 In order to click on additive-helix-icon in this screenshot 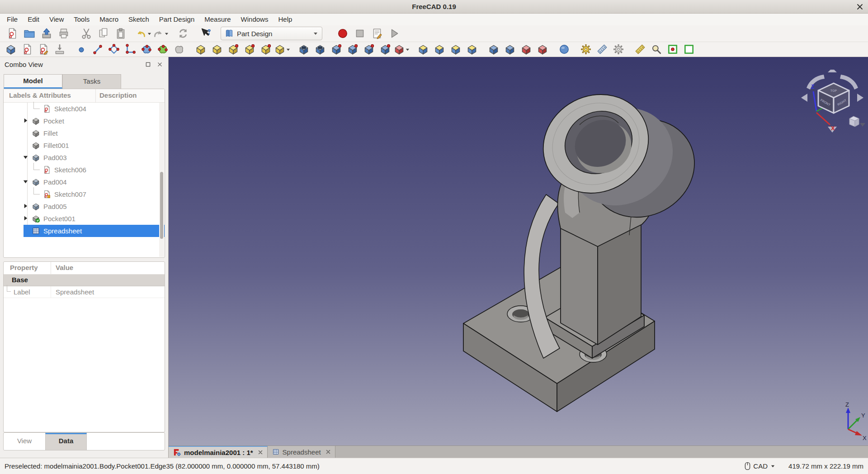, I will do `click(266, 49)`.